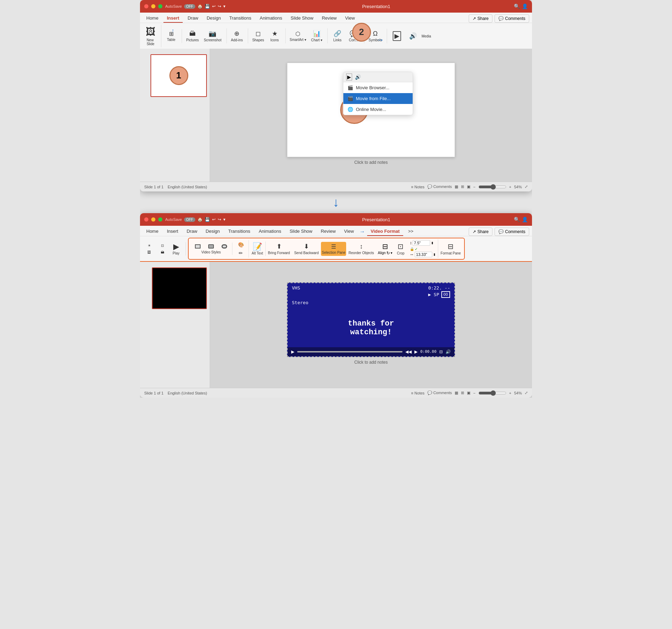 The height and width of the screenshot is (629, 672). What do you see at coordinates (397, 36) in the screenshot?
I see `media-video-btn: ▶` at bounding box center [397, 36].